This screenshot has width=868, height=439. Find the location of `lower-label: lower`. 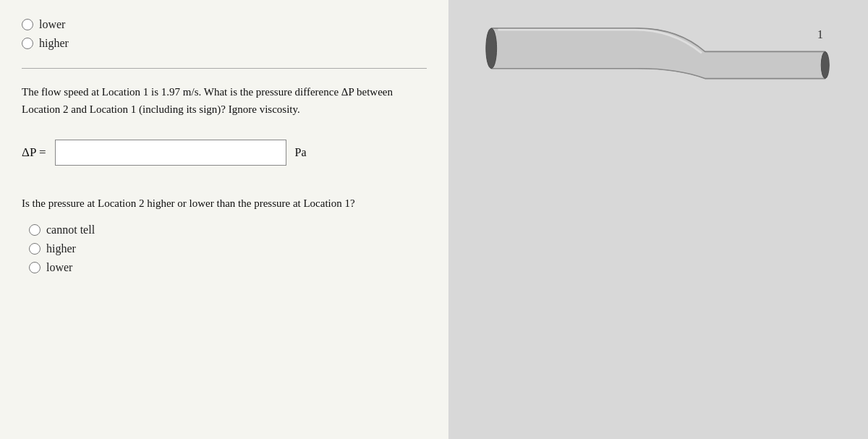

lower-label: lower is located at coordinates (59, 268).